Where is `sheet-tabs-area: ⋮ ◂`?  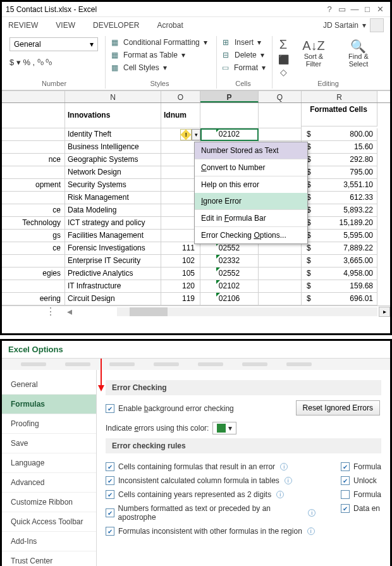
sheet-tabs-area: ⋮ ◂ is located at coordinates (59, 311).